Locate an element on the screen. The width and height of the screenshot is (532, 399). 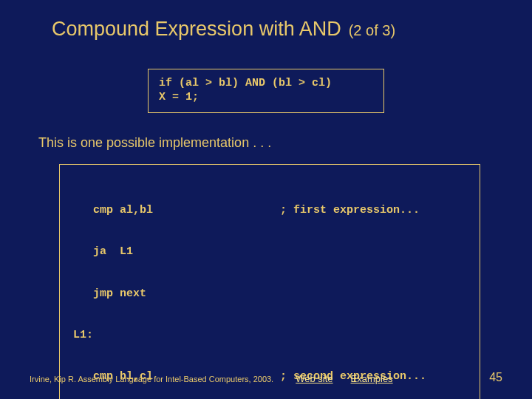
pseudocode-box: if (al > bl) AND (bl > cl) X = 1; is located at coordinates (266, 91).